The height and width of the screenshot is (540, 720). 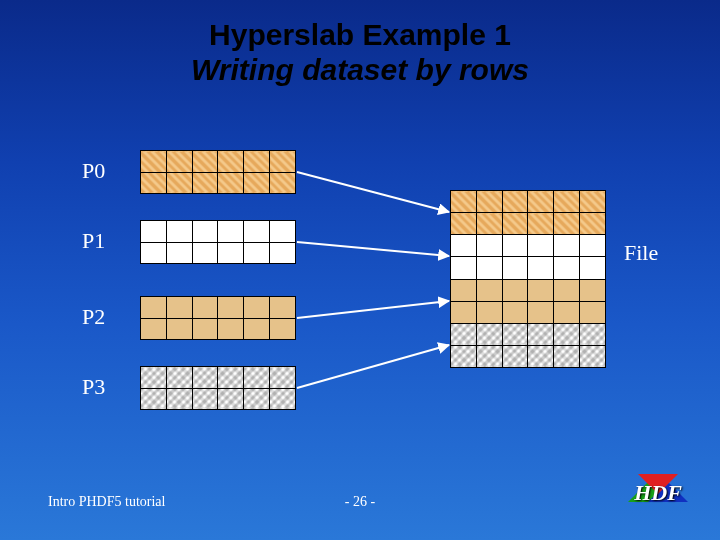 What do you see at coordinates (373, 366) in the screenshot?
I see `arrow-p3-to-file` at bounding box center [373, 366].